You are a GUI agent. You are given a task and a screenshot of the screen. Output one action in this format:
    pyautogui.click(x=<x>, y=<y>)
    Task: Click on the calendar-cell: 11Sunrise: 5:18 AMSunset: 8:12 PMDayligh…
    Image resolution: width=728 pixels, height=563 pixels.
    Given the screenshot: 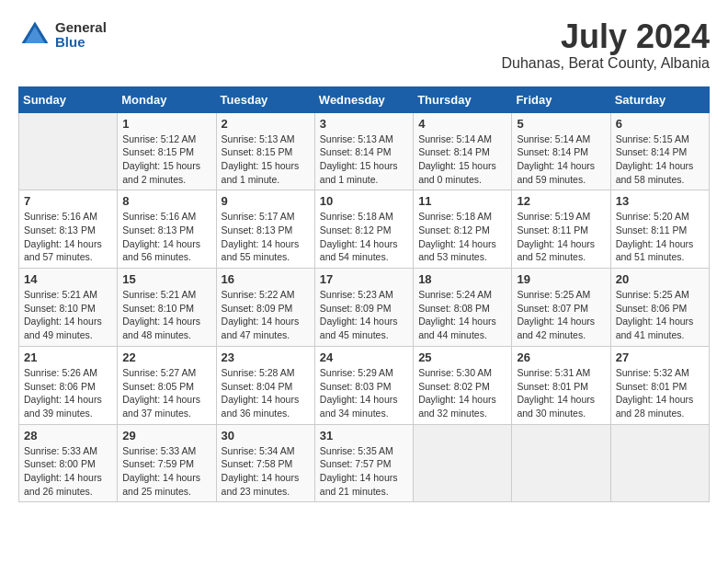 What is the action you would take?
    pyautogui.click(x=463, y=230)
    